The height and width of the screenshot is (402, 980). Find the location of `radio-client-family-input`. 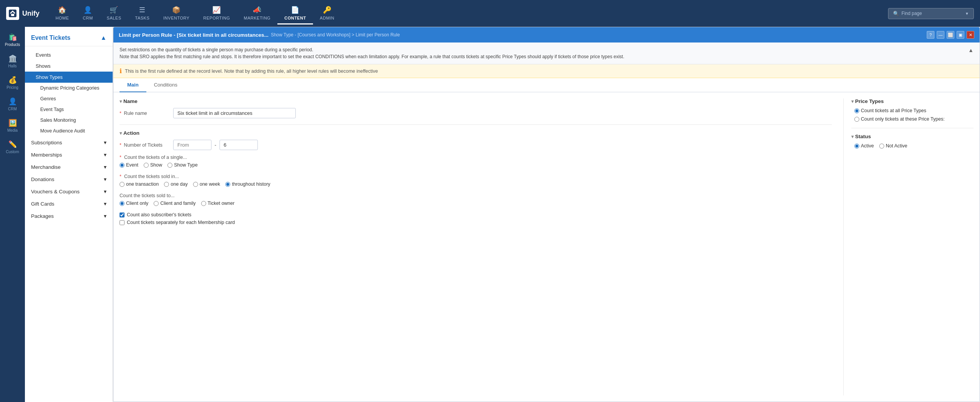

radio-client-family-input is located at coordinates (156, 204).